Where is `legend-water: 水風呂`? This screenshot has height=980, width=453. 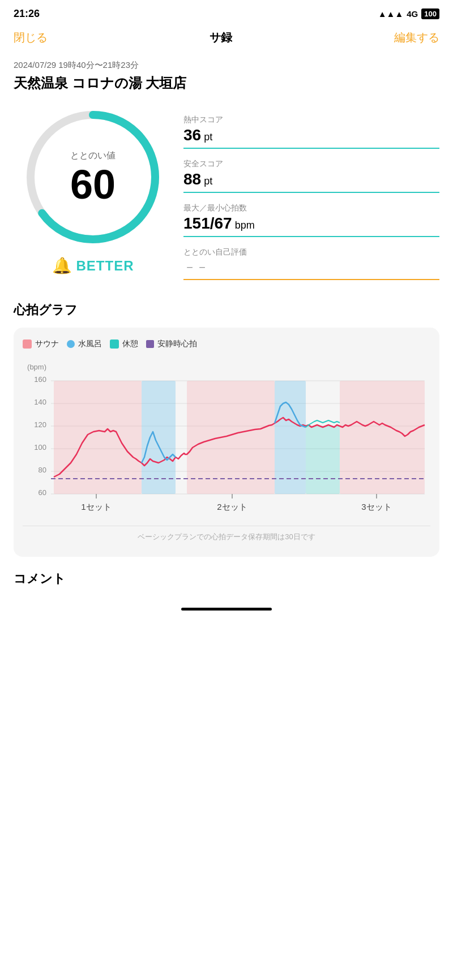 legend-water: 水風呂 is located at coordinates (84, 344).